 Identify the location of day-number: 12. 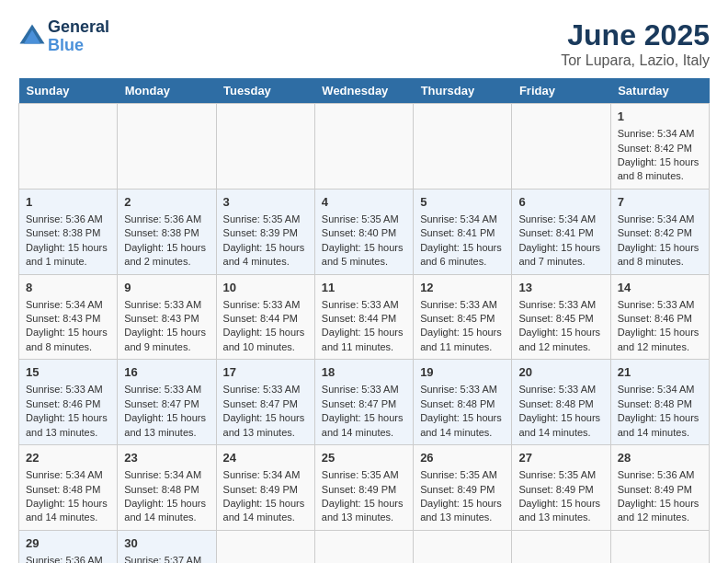
(462, 288).